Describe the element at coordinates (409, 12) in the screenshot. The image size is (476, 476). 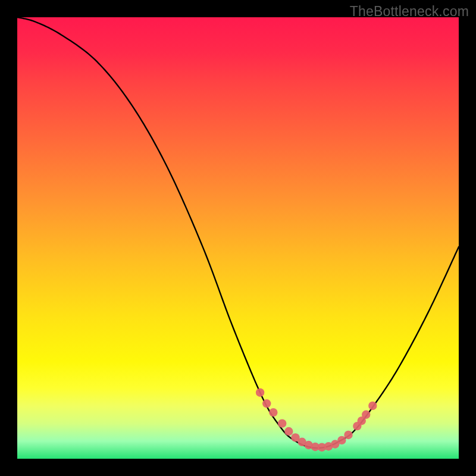
I see `watermark-text: TheBottleneck.com` at that location.